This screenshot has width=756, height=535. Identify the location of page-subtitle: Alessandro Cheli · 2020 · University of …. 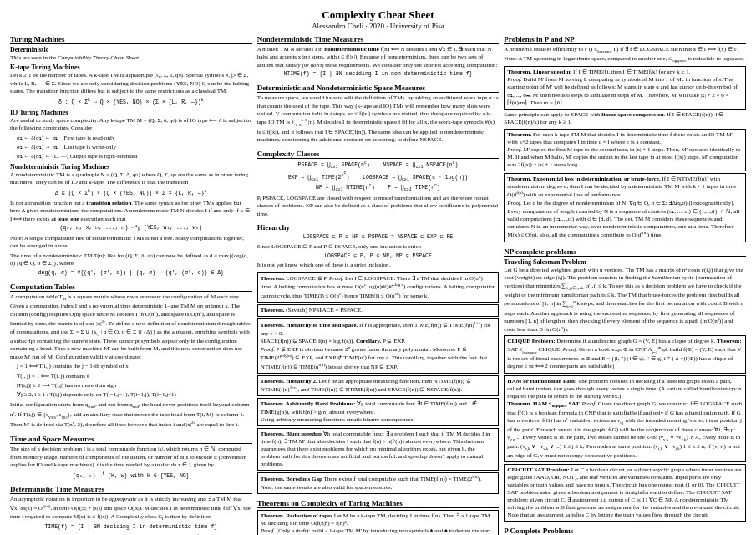
(378, 26).